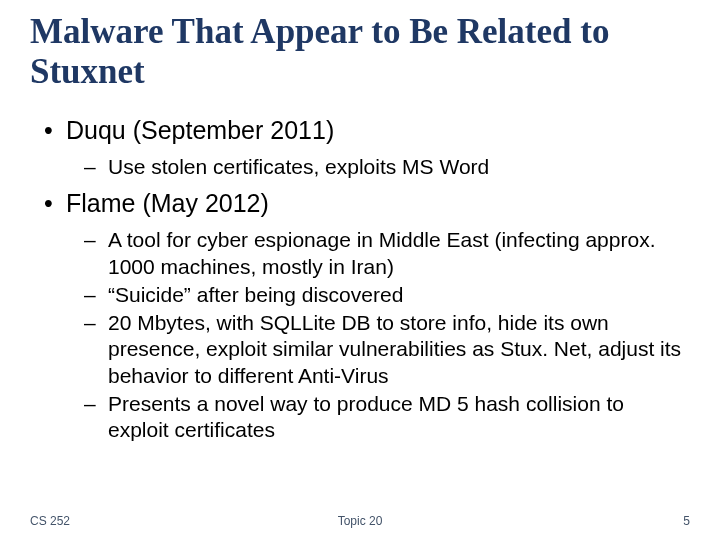  Describe the element at coordinates (168, 203) in the screenshot. I see `bullet-text: Flame (May 2012)` at that location.